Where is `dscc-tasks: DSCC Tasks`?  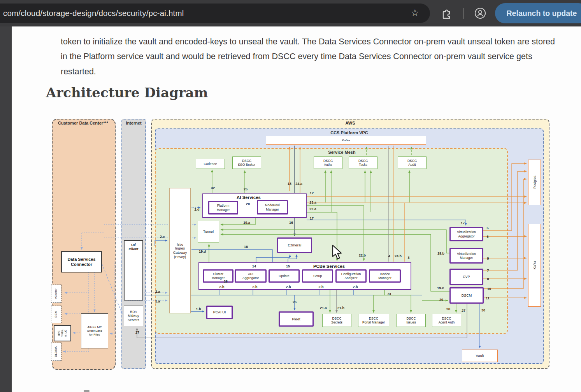 dscc-tasks: DSCC Tasks is located at coordinates (363, 163).